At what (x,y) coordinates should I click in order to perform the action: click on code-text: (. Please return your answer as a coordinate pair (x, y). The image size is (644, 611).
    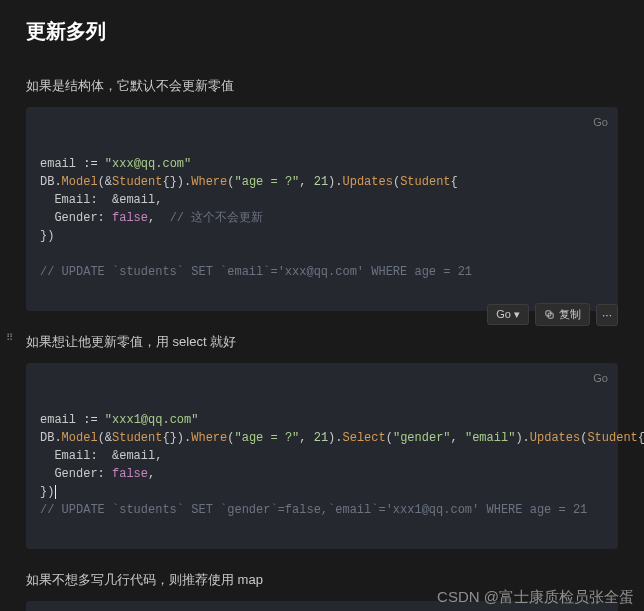
    Looking at the image, I should click on (390, 438).